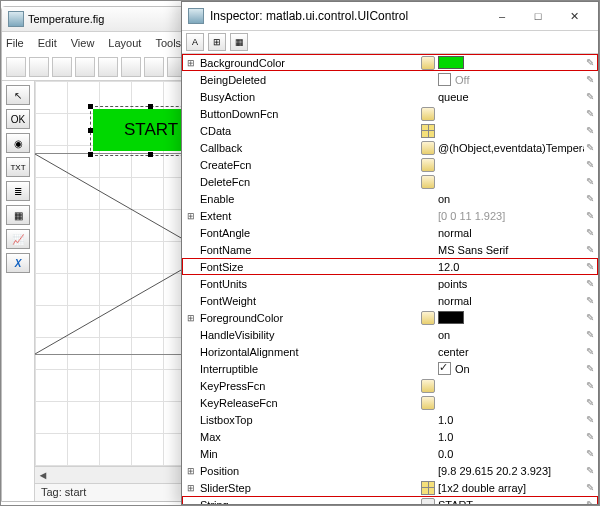 The height and width of the screenshot is (506, 600). What do you see at coordinates (511, 267) in the screenshot?
I see `property-value: 12.0` at bounding box center [511, 267].